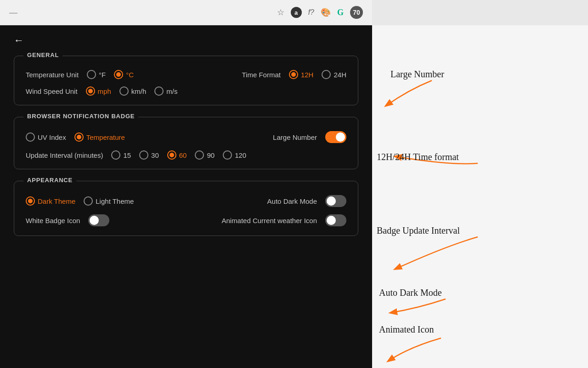 The image size is (588, 368). Describe the element at coordinates (144, 155) in the screenshot. I see `interval-30-radio` at that location.